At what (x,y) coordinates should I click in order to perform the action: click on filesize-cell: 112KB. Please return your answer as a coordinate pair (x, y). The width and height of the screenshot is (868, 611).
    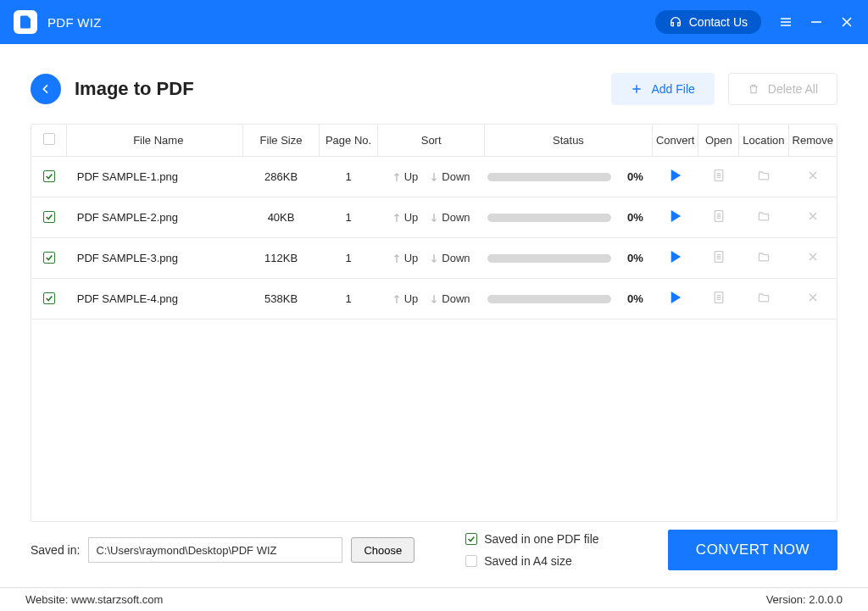
    Looking at the image, I should click on (281, 258).